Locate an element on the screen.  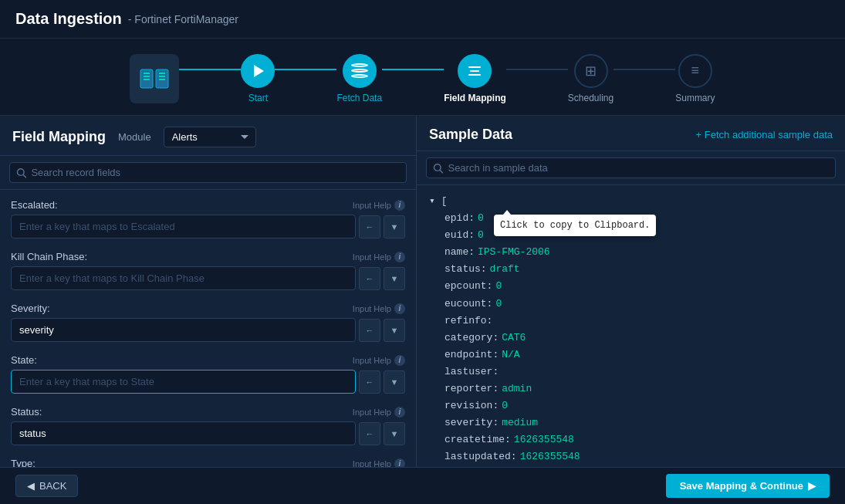
field-label-row-severity: Severity:Input Helpi is located at coordinates (208, 309).